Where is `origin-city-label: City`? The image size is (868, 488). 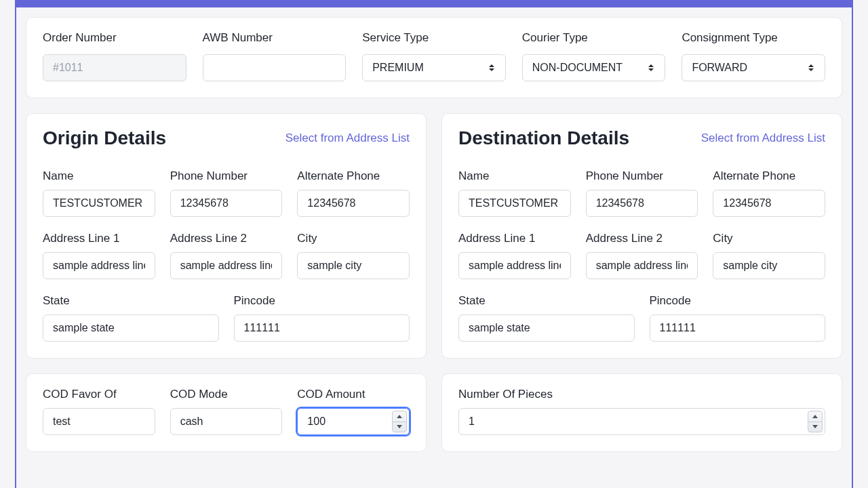
origin-city-label: City is located at coordinates (353, 239).